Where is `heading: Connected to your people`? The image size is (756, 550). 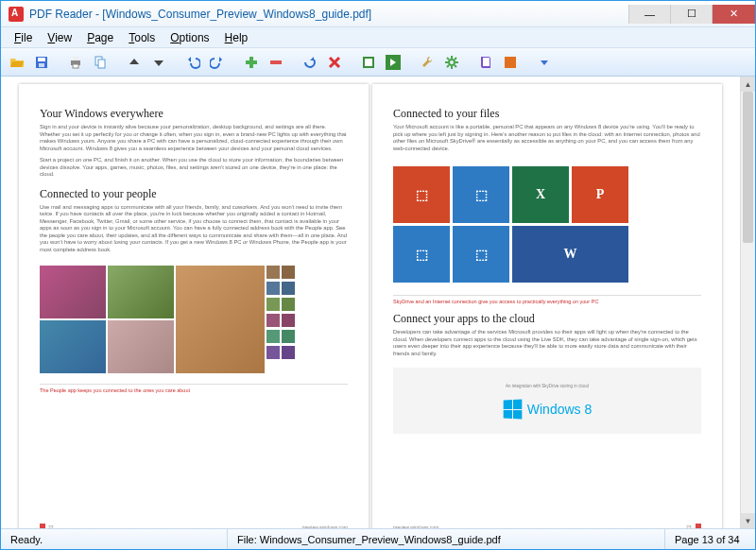
heading: Connected to your people is located at coordinates (194, 195).